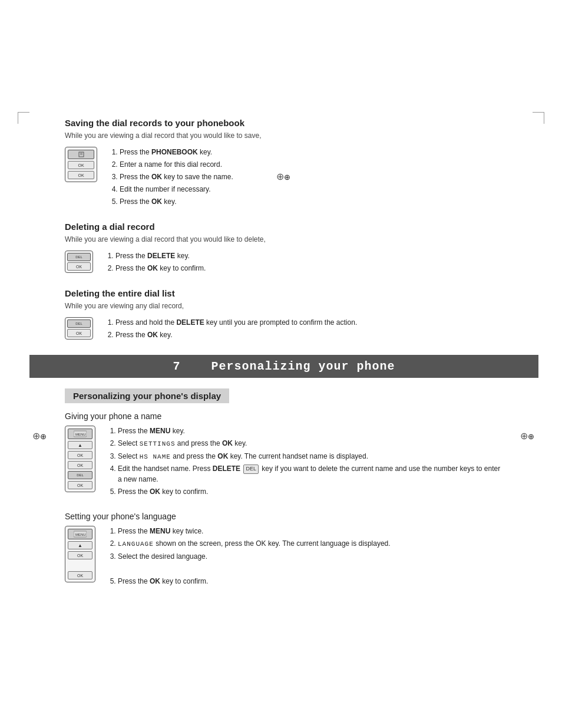 This screenshot has width=562, height=728. Describe the element at coordinates (80, 555) in the screenshot. I see `key-ok-lang1: OK` at that location.